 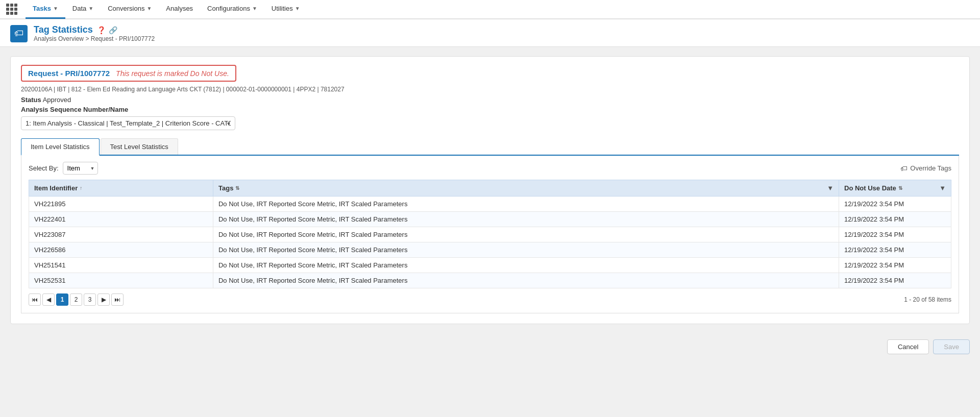 I want to click on table-toolbar: Select By: Item Tag Group 🏷 Override Tag…, so click(x=490, y=168).